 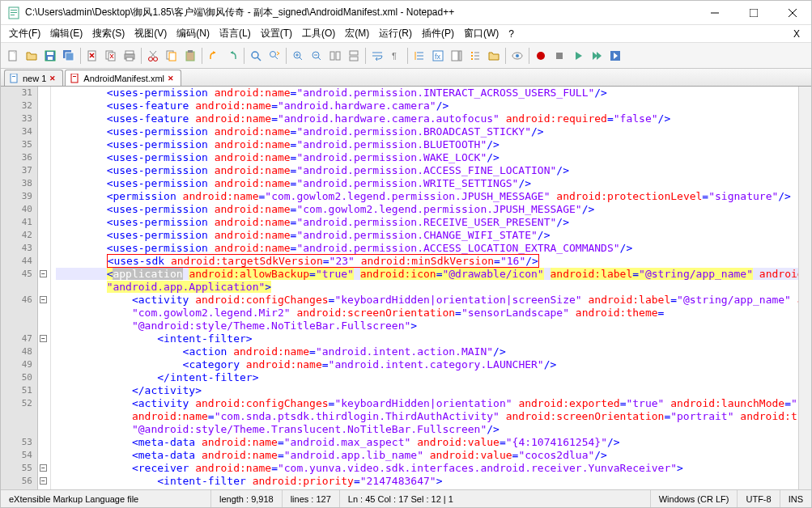 I want to click on status-filetype: eXtensible Markup Language file, so click(x=106, y=498).